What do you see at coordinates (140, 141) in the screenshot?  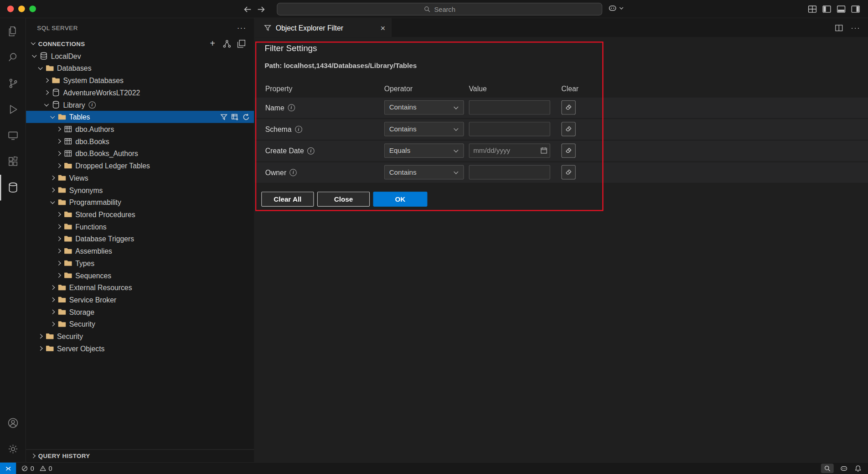 I see `tree-item: dbo.Books` at bounding box center [140, 141].